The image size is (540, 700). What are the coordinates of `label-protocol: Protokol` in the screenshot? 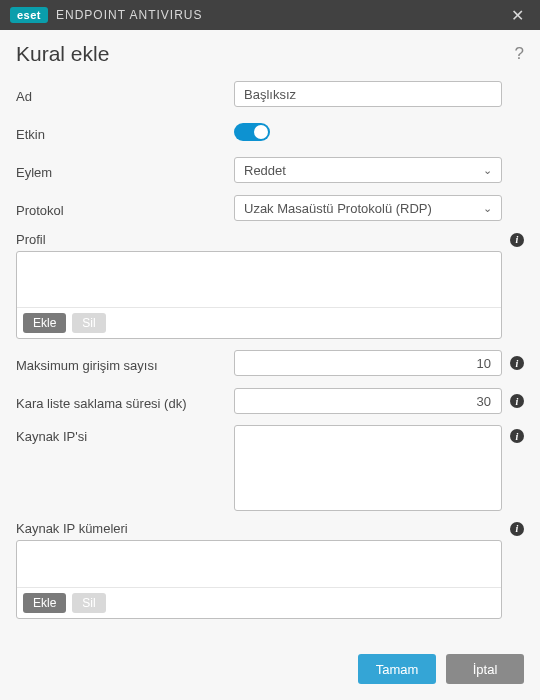 It's located at (125, 208).